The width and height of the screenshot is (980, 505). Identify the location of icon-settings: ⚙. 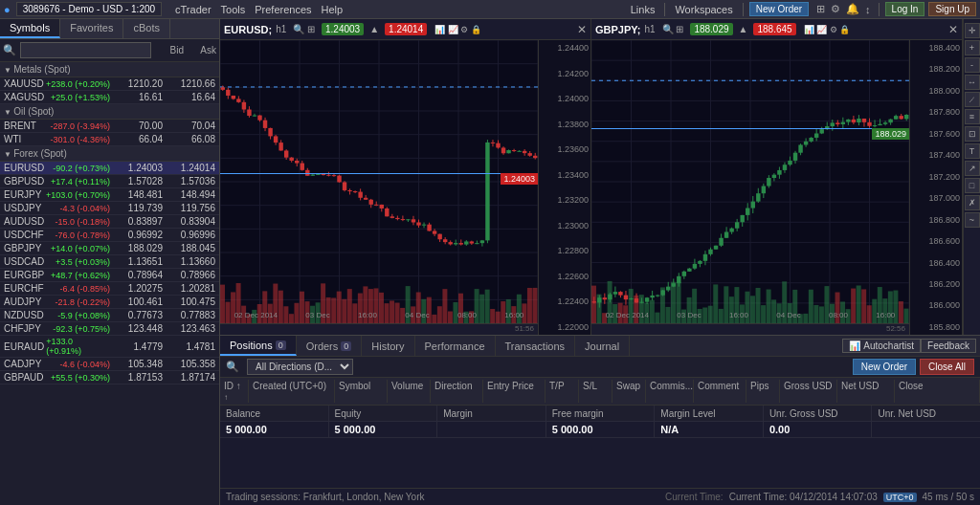
(835, 10).